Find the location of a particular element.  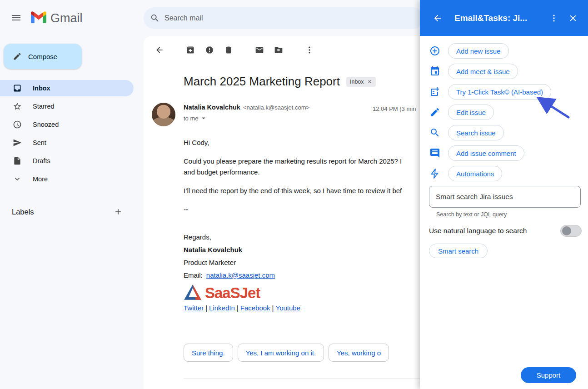

sender-avatar is located at coordinates (164, 115).